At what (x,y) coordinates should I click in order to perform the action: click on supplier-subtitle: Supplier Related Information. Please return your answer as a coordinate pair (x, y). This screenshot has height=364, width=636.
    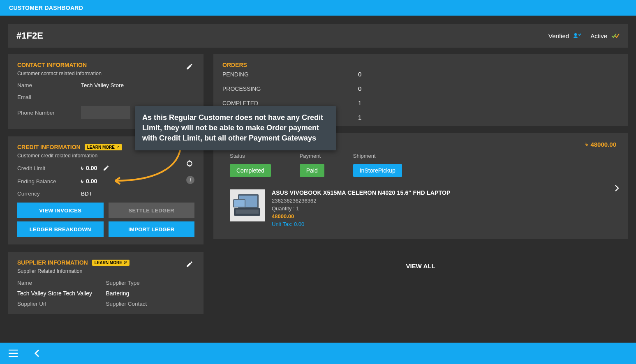
    Looking at the image, I should click on (106, 271).